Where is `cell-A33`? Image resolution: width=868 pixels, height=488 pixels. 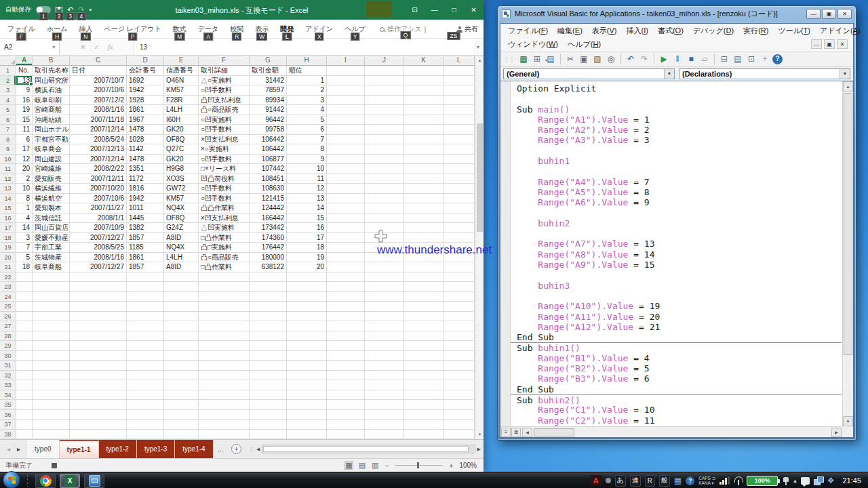 cell-A33 is located at coordinates (24, 385).